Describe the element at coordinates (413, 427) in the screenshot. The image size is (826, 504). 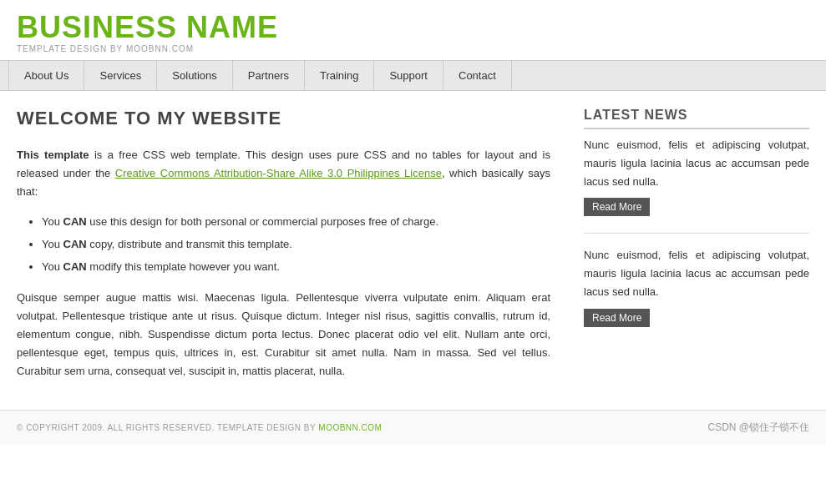
I see `footer: © COPYRIGHT 2009. ALL RIGHTS RESERVED. T…` at that location.